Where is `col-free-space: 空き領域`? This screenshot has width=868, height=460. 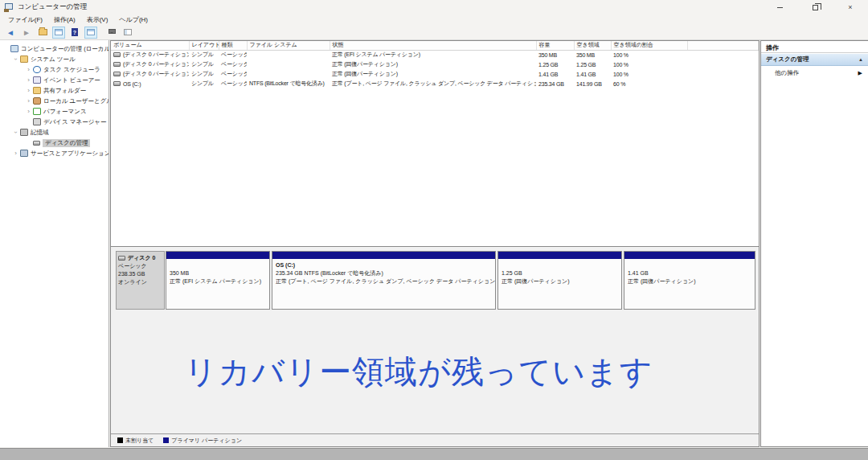
col-free-space: 空き領域 is located at coordinates (592, 45).